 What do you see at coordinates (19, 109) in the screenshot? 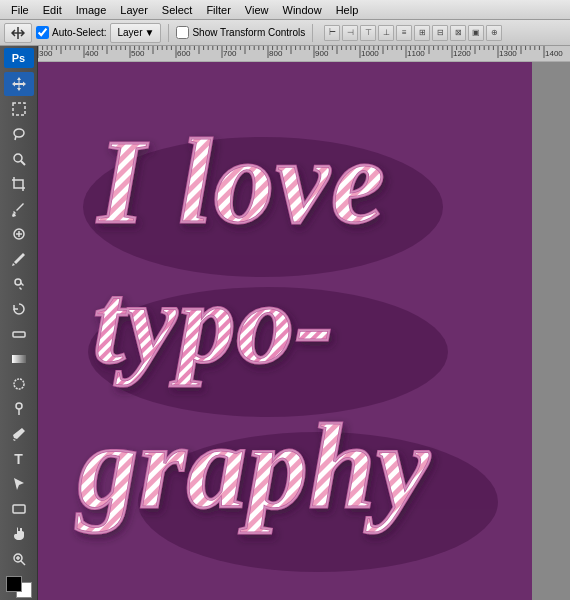
I see `rectangular-marquee-tool` at bounding box center [19, 109].